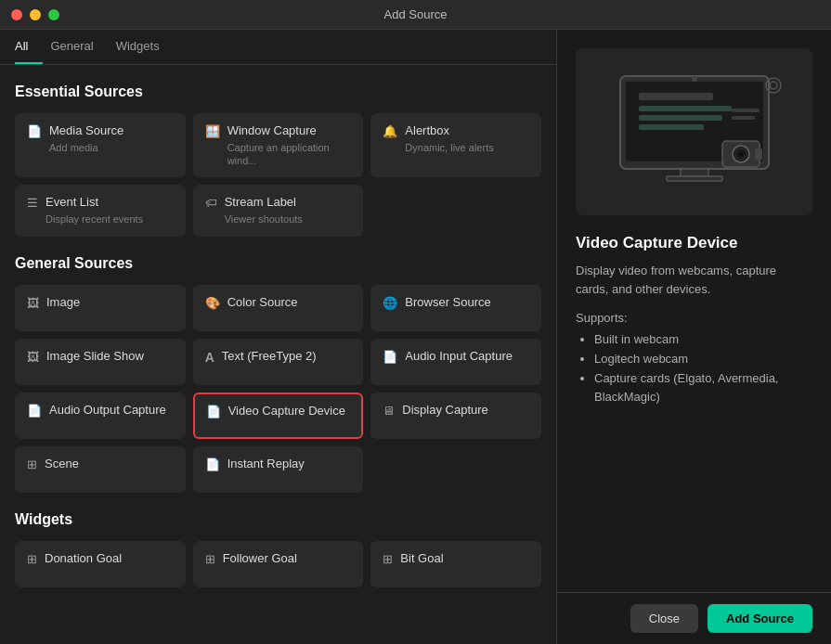  What do you see at coordinates (390, 132) in the screenshot?
I see `alertbox-icon: 🔔` at bounding box center [390, 132].